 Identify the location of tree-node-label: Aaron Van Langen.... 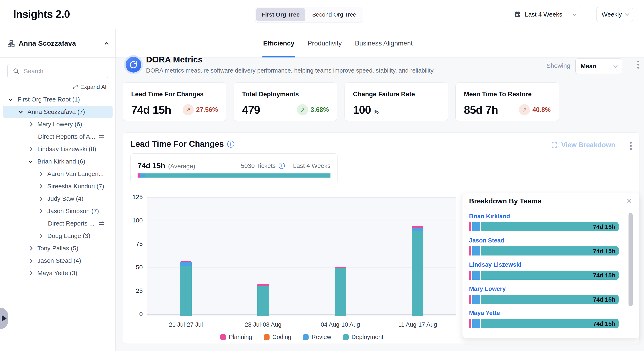
(76, 174).